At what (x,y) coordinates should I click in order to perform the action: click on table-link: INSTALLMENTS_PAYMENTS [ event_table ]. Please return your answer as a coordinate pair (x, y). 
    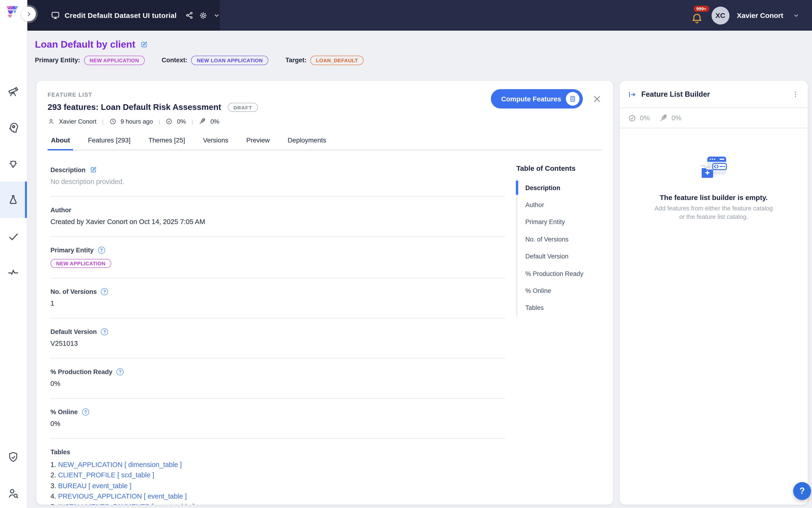
    Looking at the image, I should click on (126, 504).